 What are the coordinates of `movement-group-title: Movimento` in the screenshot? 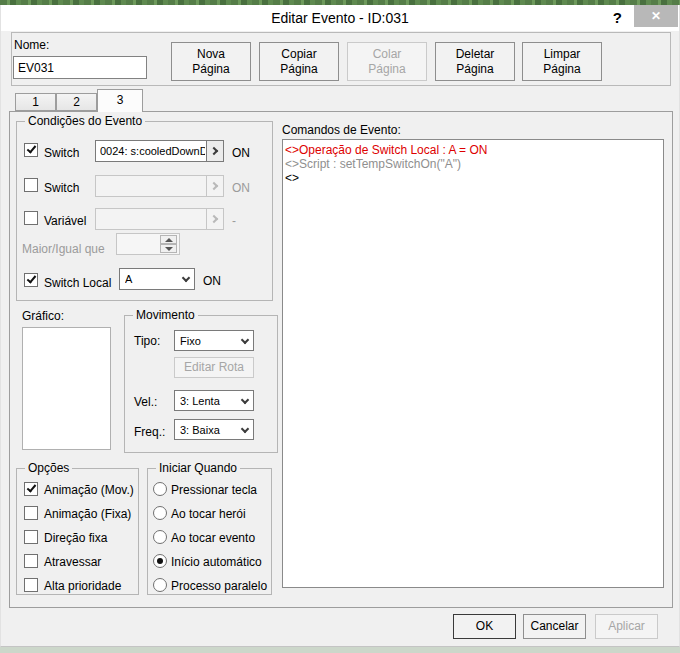 It's located at (166, 315).